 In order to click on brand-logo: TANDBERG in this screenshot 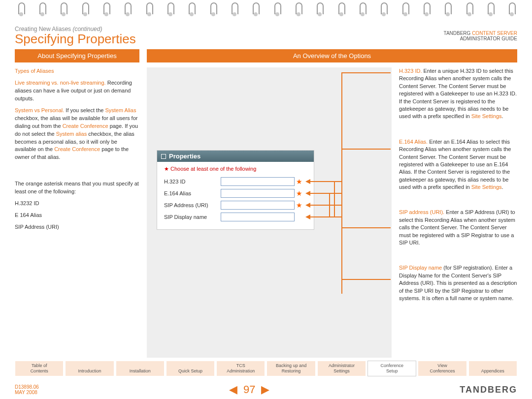, I will do `click(489, 390)`.